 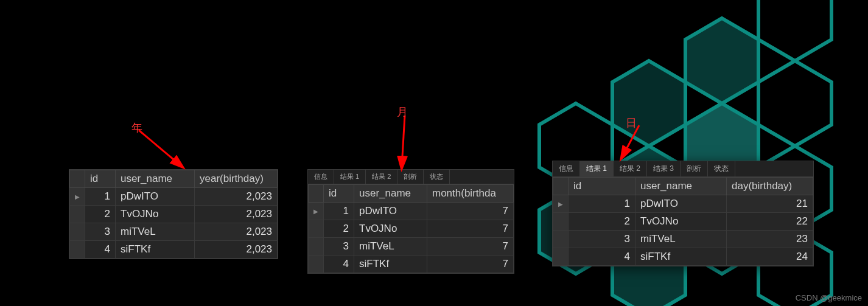 I want to click on annotation-month: 月, so click(x=402, y=112).